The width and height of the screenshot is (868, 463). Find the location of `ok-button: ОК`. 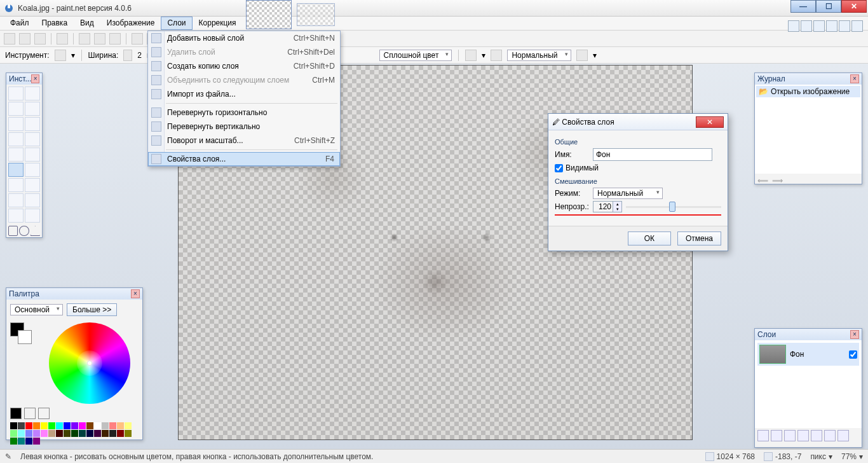

ok-button: ОК is located at coordinates (649, 238).